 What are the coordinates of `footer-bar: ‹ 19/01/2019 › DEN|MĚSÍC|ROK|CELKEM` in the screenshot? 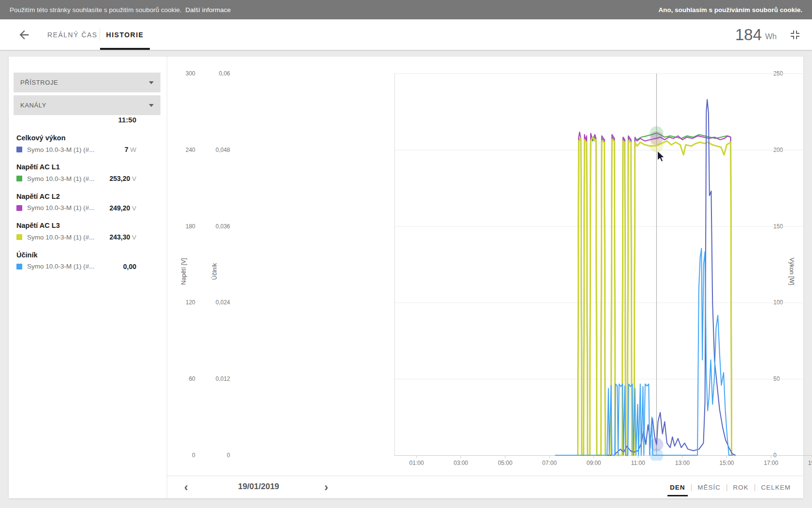 It's located at (485, 487).